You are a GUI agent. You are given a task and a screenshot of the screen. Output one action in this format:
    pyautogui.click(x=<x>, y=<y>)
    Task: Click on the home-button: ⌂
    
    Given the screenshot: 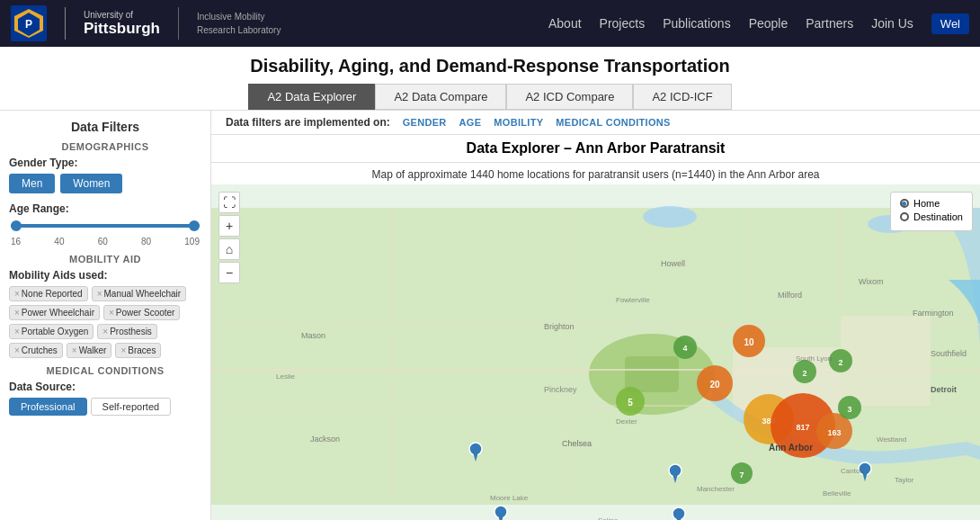 What is the action you would take?
    pyautogui.click(x=229, y=249)
    